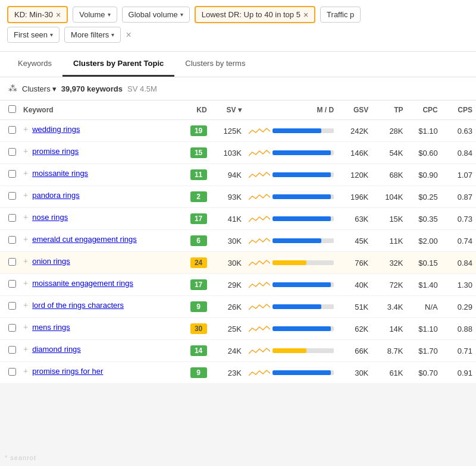 Image resolution: width=476 pixels, height=466 pixels. I want to click on tp-cell: 54K, so click(389, 153).